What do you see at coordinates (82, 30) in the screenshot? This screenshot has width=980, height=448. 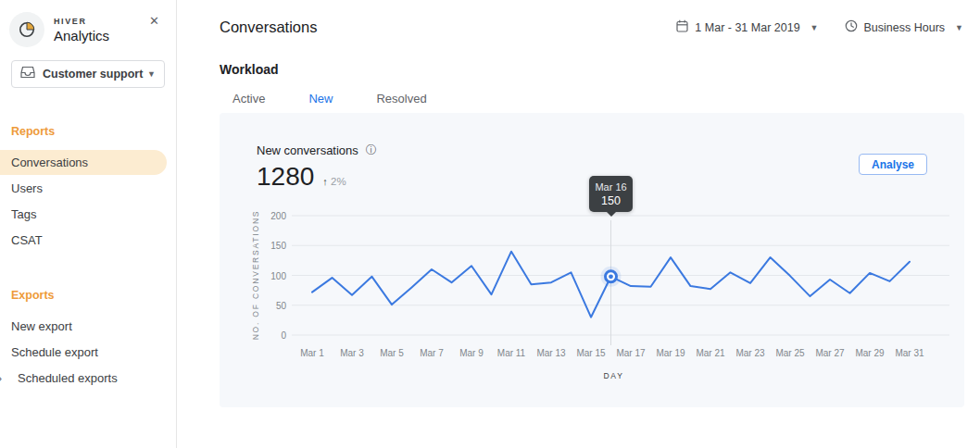 I see `brand-text: HIVER Analytics` at bounding box center [82, 30].